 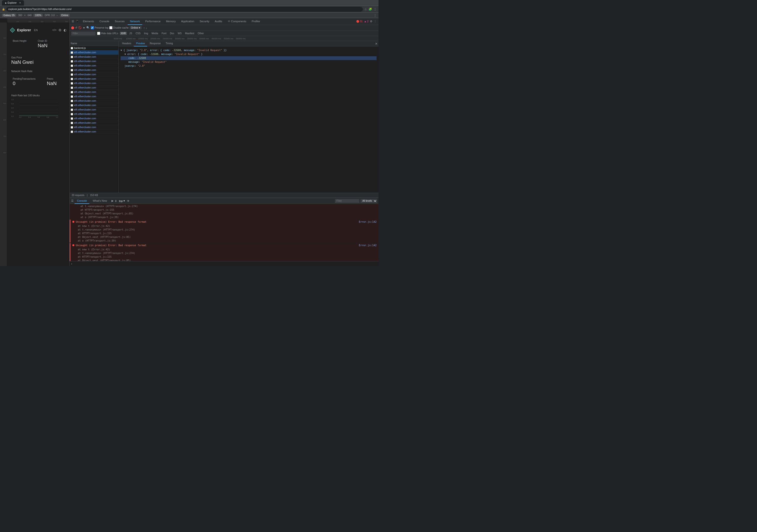 What do you see at coordinates (94, 114) in the screenshot?
I see `request-row-15: eth.ethercluster.com` at bounding box center [94, 114].